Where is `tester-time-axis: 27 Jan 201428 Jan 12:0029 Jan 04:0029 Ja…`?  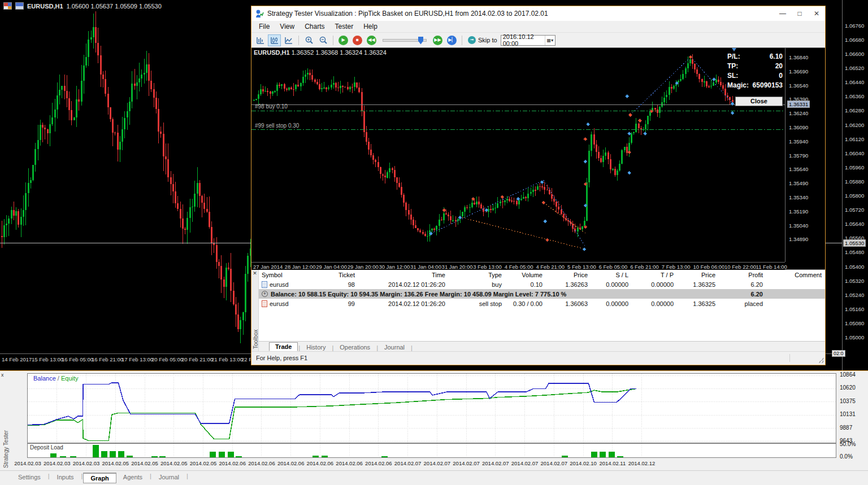 tester-time-axis: 27 Jan 201428 Jan 12:0029 Jan 04:0029 Ja… is located at coordinates (518, 266).